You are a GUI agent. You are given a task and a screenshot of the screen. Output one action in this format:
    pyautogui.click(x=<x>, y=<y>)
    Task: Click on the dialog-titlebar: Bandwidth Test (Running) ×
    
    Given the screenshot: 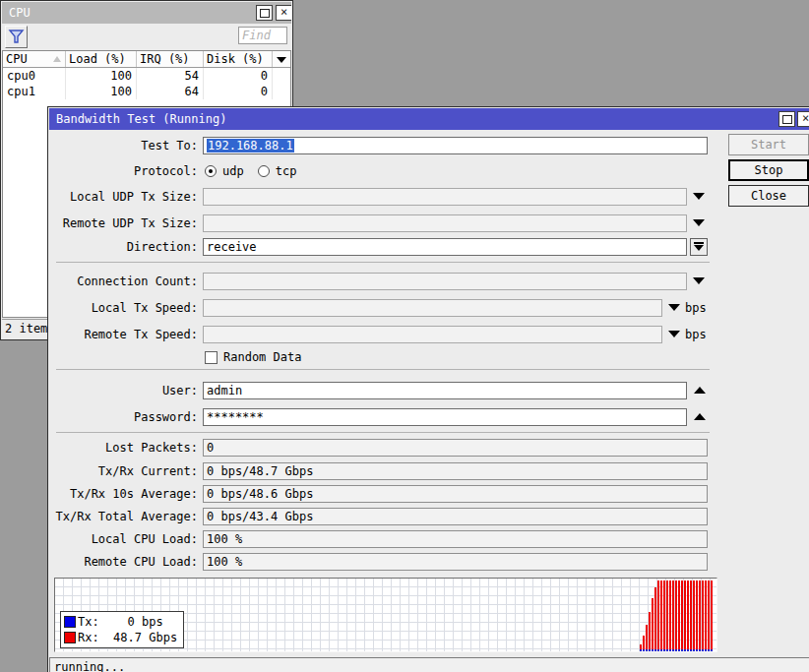 What is the action you would take?
    pyautogui.click(x=429, y=119)
    